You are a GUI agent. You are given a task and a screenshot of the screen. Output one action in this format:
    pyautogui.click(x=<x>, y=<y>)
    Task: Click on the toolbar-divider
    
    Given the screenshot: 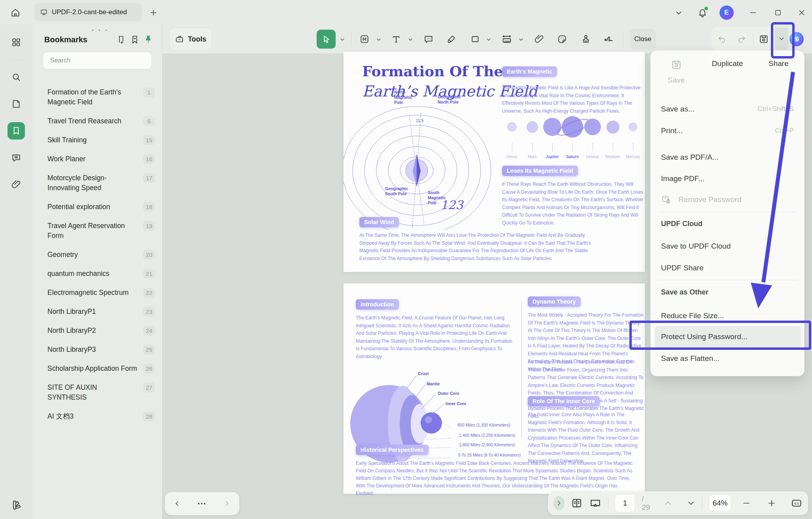 What is the action you would take?
    pyautogui.click(x=351, y=39)
    